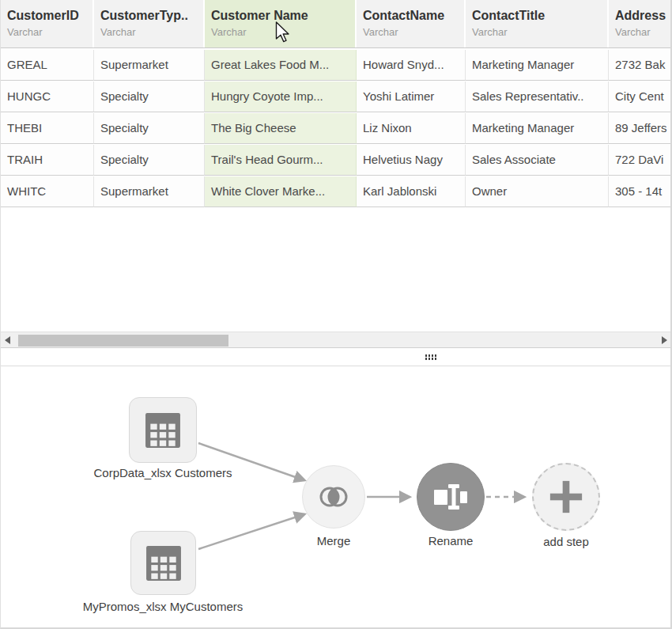  I want to click on table-cell: Hungry Coyote Imp..., so click(281, 97).